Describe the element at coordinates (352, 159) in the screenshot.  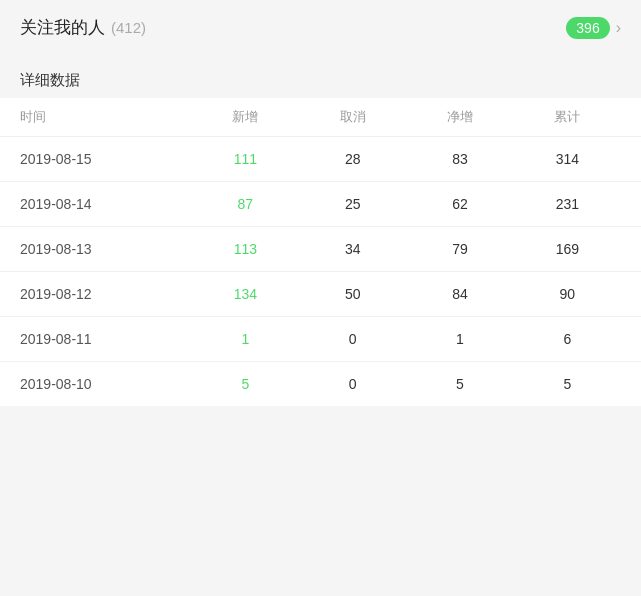
I see `cell-cancel: 28` at that location.